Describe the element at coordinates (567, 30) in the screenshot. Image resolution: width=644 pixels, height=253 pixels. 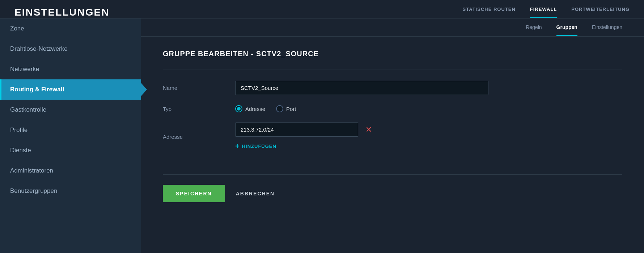
I see `sub-tab-gruppen: Gruppen` at that location.